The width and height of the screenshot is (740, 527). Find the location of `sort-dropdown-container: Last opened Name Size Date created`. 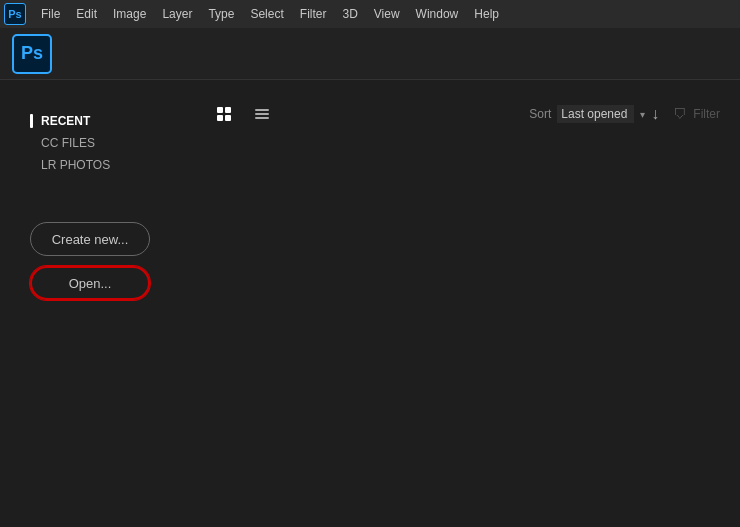

sort-dropdown-container: Last opened Name Size Date created is located at coordinates (596, 114).